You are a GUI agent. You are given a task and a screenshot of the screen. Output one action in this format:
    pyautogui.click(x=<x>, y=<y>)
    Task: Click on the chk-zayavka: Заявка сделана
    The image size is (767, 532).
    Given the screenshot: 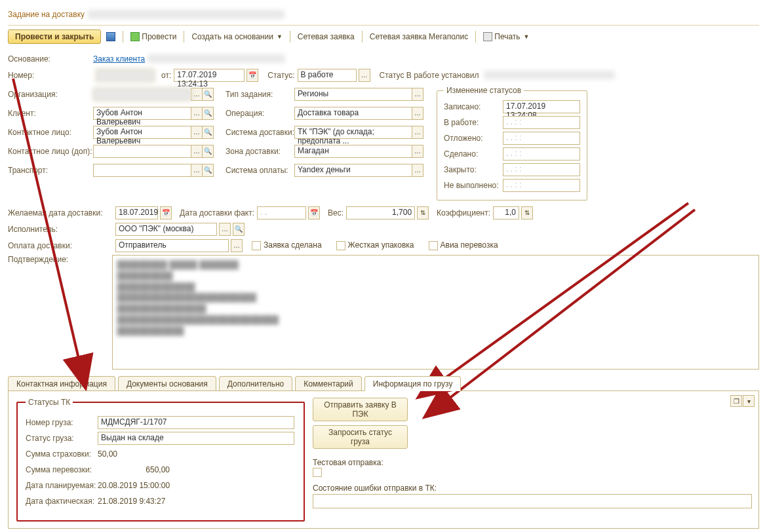 What is the action you would take?
    pyautogui.click(x=287, y=245)
    